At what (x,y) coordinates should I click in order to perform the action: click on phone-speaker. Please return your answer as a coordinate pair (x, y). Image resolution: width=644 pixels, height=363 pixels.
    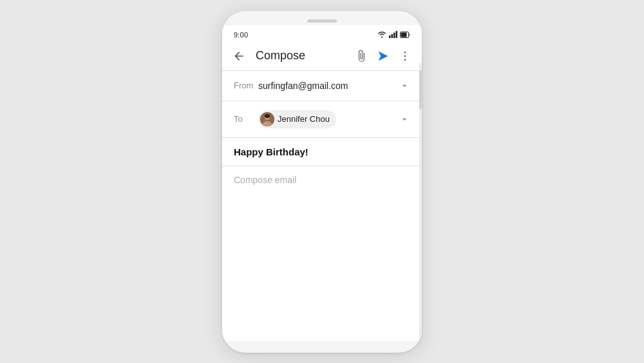
    Looking at the image, I should click on (322, 21).